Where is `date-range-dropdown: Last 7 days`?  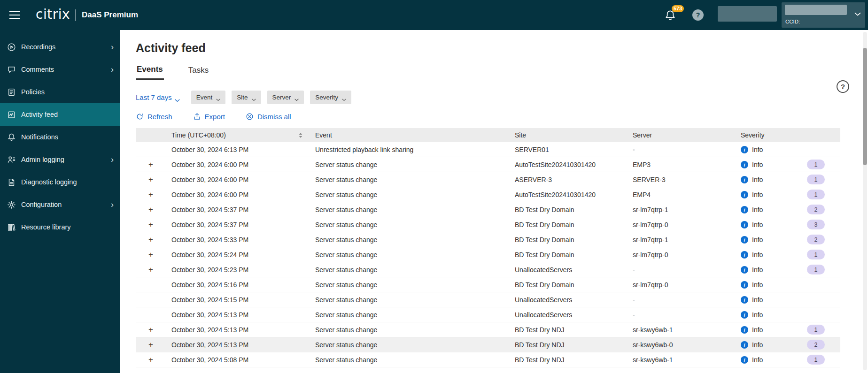 date-range-dropdown: Last 7 days is located at coordinates (158, 98).